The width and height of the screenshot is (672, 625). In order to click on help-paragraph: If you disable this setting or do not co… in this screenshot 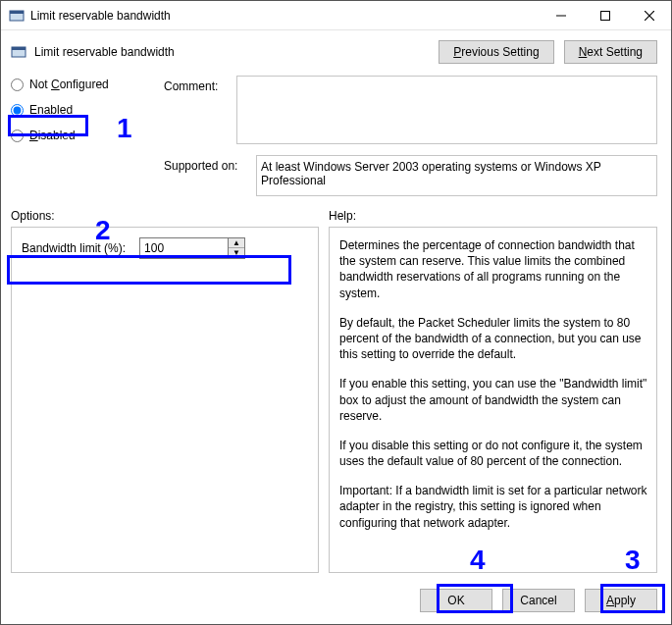, I will do `click(494, 453)`.